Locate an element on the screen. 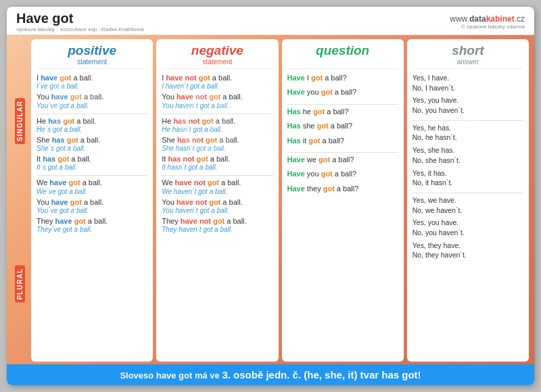 The image size is (541, 392). poster-title: Have got výukové tabulky konzultace esp.… is located at coordinates (80, 22).